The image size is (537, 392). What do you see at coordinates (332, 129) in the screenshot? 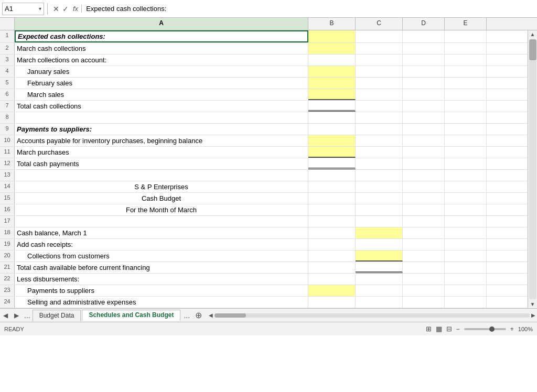
I see `cell-b9` at bounding box center [332, 129].